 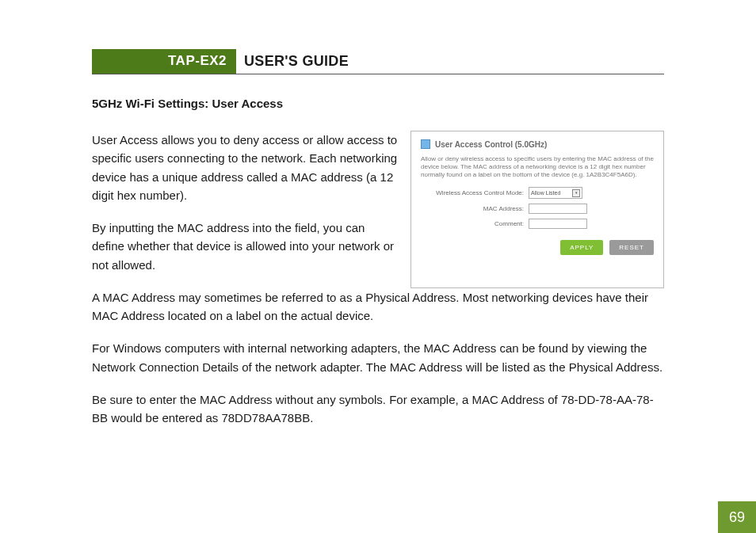 What do you see at coordinates (245, 209) in the screenshot?
I see `body-text-left: User Access allows you to deny access or…` at bounding box center [245, 209].